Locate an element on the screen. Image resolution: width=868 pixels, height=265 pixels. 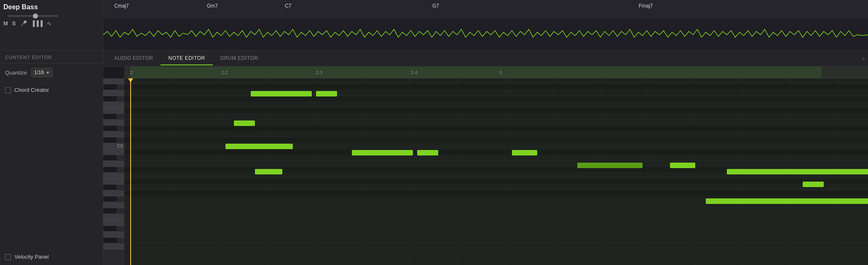
velocity-panel-label: Velocity Panel is located at coordinates (32, 257).